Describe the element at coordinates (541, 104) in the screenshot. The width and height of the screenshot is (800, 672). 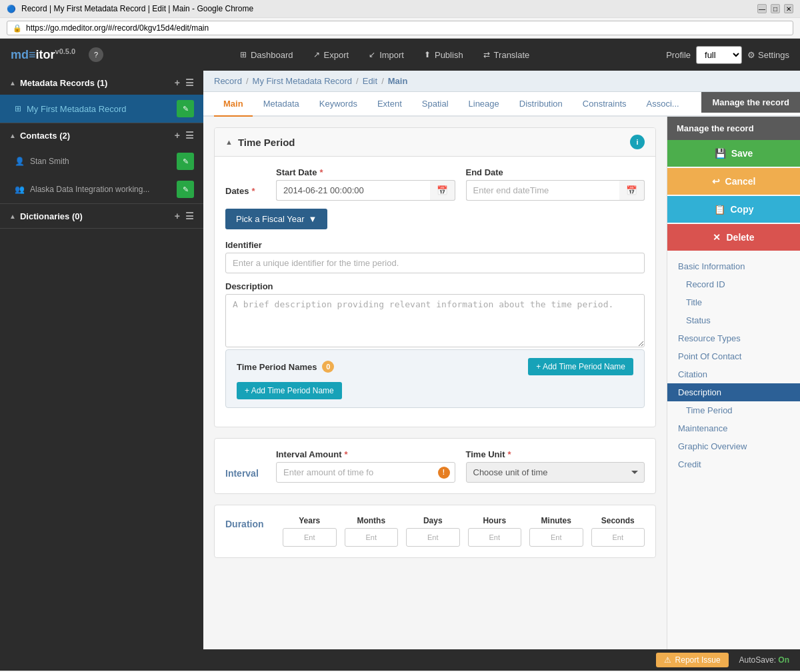
I see `tab-distribution: Distribution` at that location.